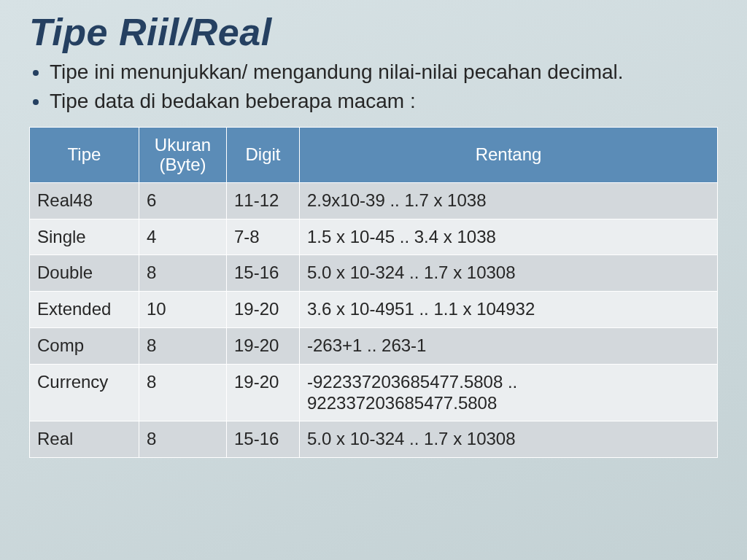  I want to click on cell: Single, so click(85, 237).